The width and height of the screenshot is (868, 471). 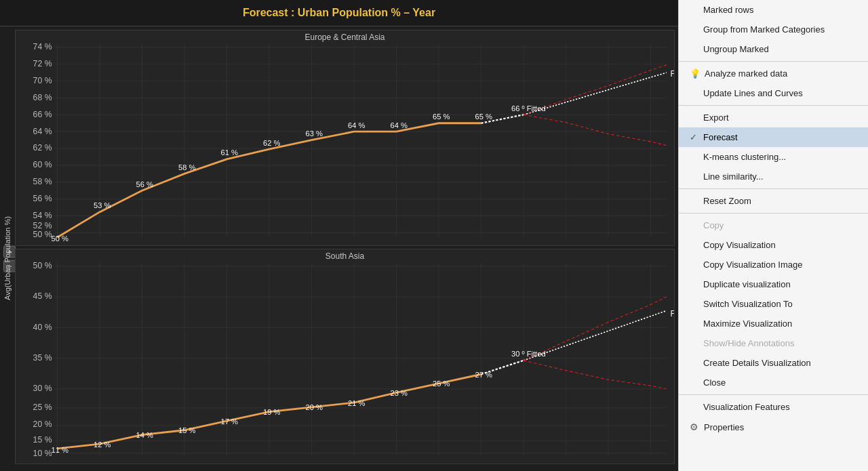 I want to click on gear-icon: ⚙, so click(x=694, y=427).